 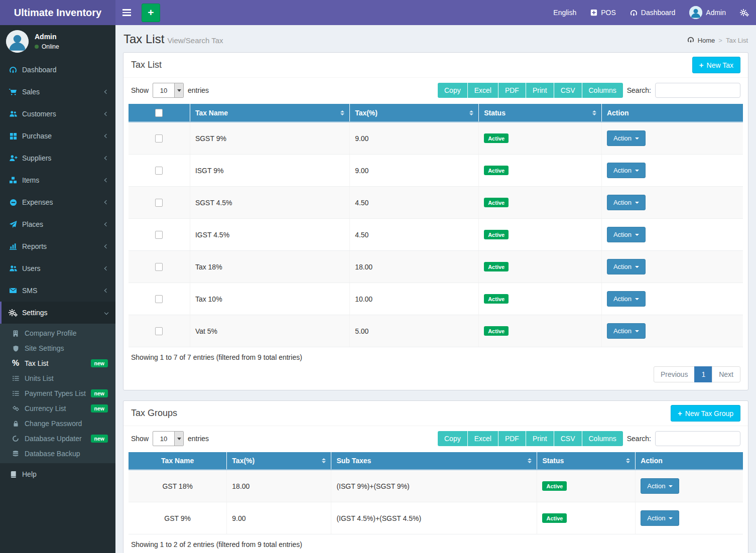 What do you see at coordinates (653, 13) in the screenshot?
I see `nav-dashboard: Dashboard` at bounding box center [653, 13].